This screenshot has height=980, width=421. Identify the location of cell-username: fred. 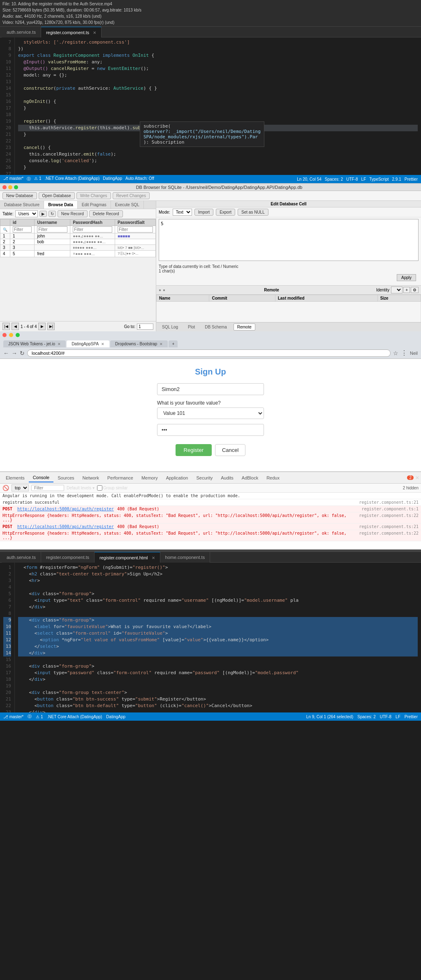
(53, 254).